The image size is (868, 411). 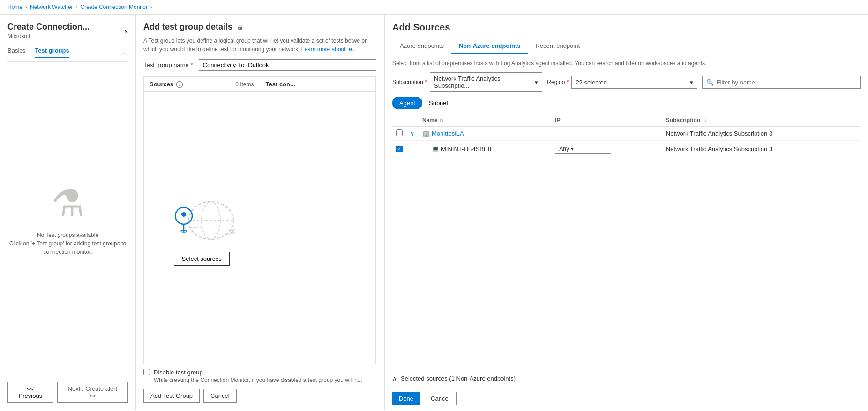 I want to click on region-dropdown: 22 selected ▾, so click(x=634, y=83).